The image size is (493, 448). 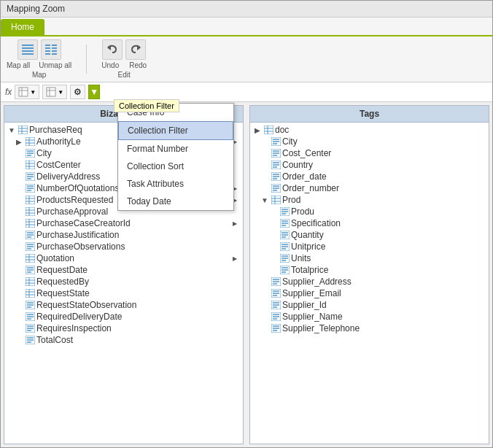 I want to click on list-item: City, so click(x=369, y=142).